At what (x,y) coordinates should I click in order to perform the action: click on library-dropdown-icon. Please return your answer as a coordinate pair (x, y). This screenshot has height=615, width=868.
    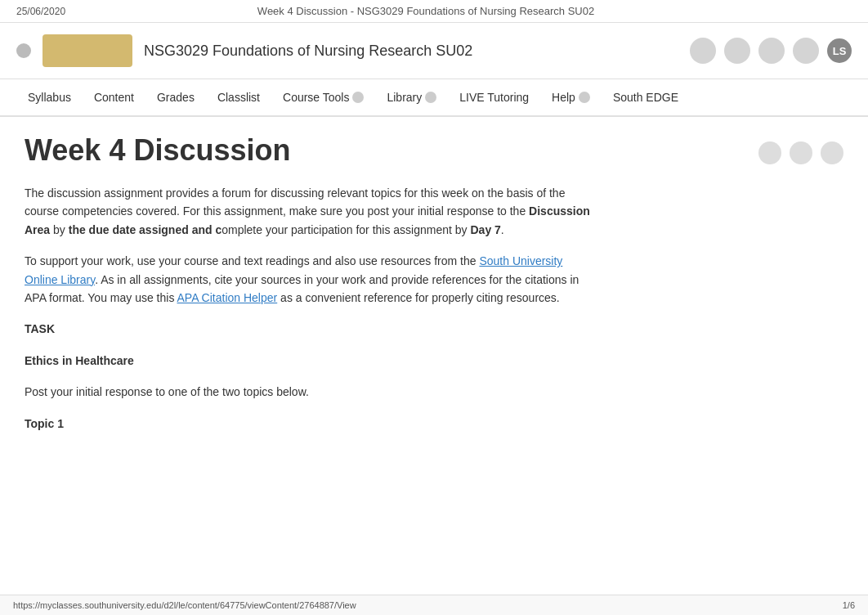
    Looking at the image, I should click on (431, 97).